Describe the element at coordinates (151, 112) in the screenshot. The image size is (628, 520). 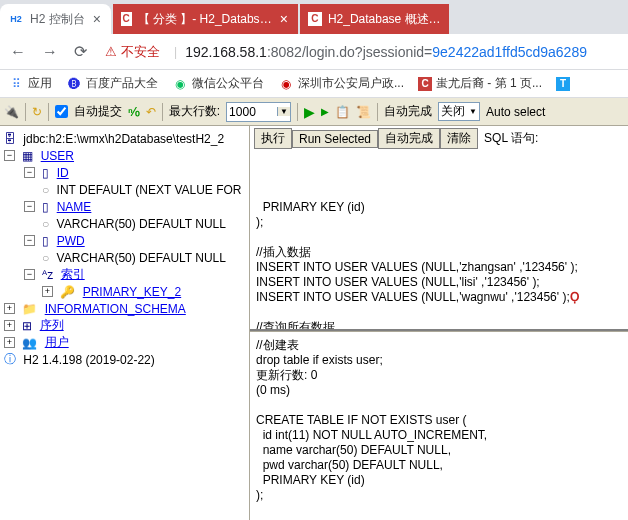
I see `rollback-icon: ↶` at that location.